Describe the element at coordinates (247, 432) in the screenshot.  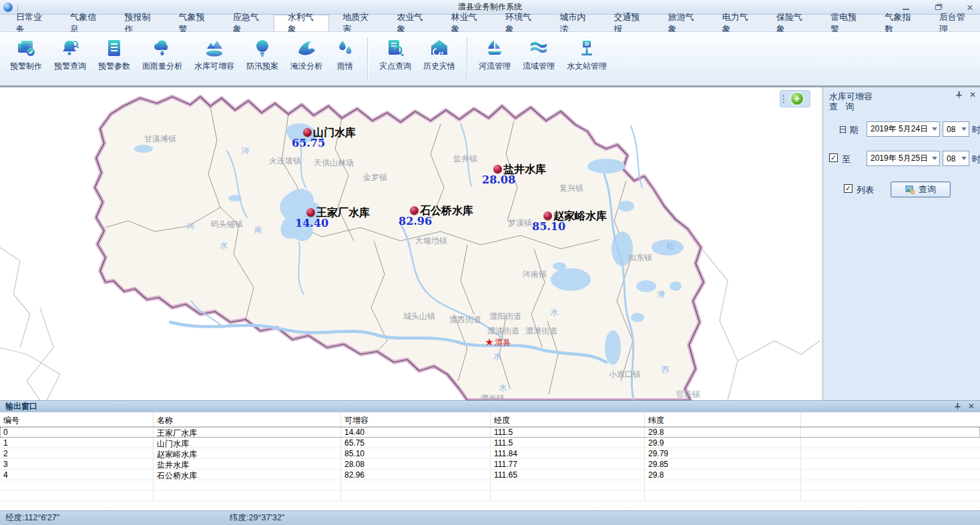
I see `table-cell: 王家厂水库` at that location.